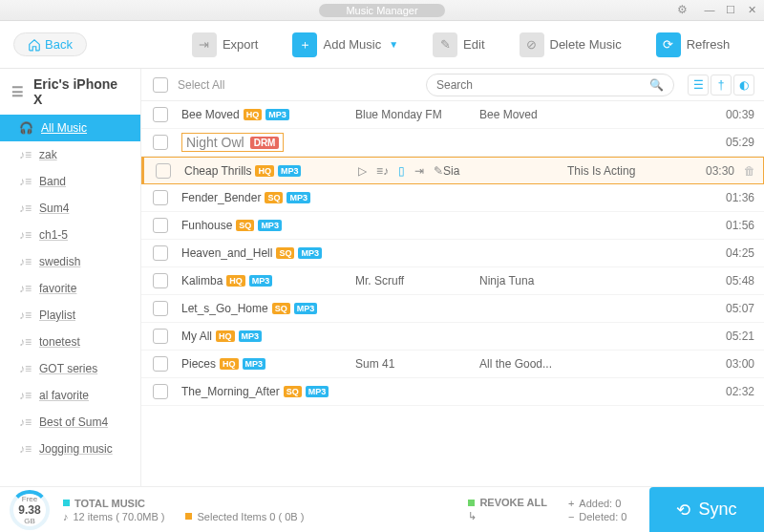 The height and width of the screenshot is (532, 764). What do you see at coordinates (67, 502) in the screenshot?
I see `dot-icon` at bounding box center [67, 502].